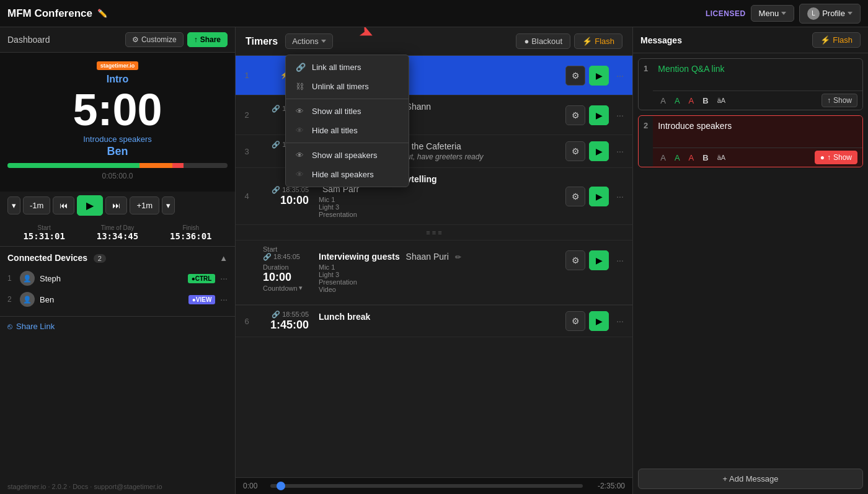 This screenshot has width=868, height=494. Describe the element at coordinates (836, 157) in the screenshot. I see `show-button-2: ● ↑ Show` at that location.